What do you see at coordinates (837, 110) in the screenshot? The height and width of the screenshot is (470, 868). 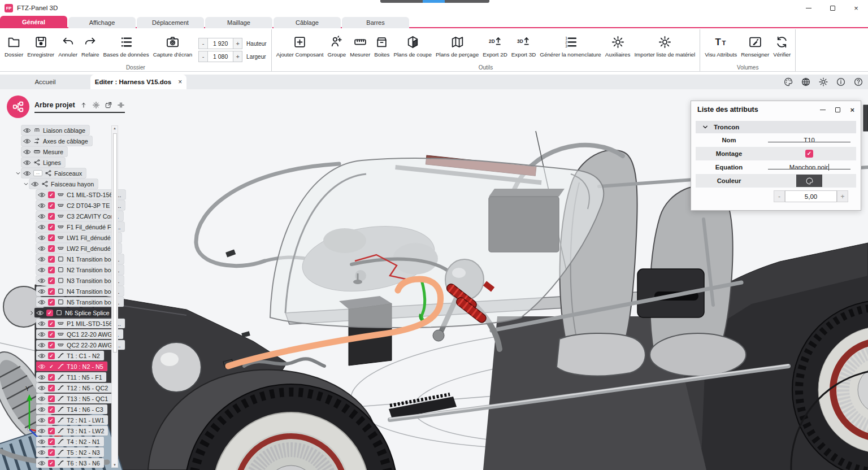 I see `panel-maximize-button` at bounding box center [837, 110].